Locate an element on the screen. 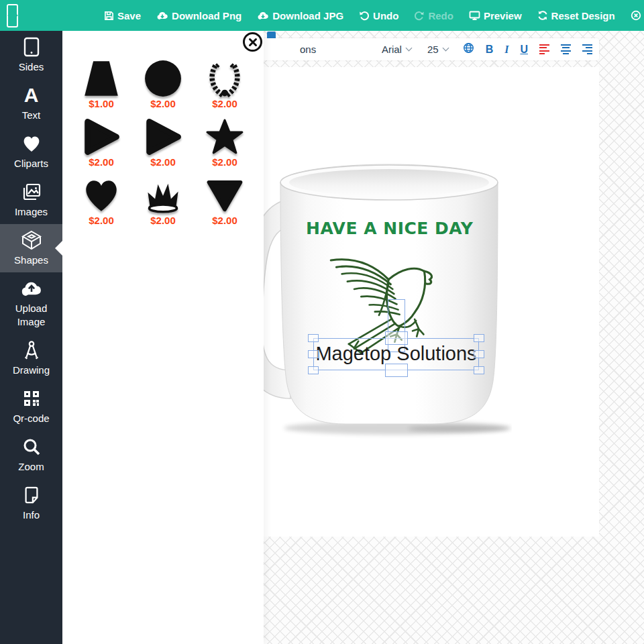  note-page-icon is located at coordinates (32, 495).